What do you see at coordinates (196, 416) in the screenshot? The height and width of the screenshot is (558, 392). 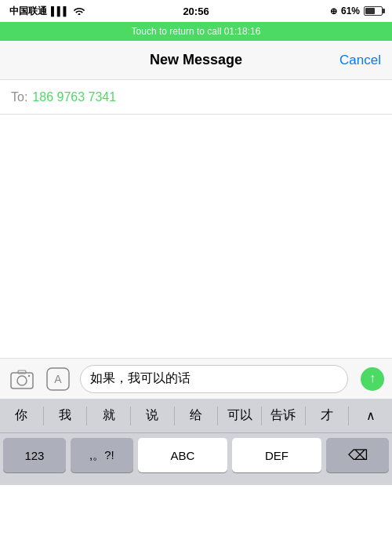 I see `predictive-bar: 你 我 就 说 给 可以 告诉 才 ∧` at bounding box center [196, 416].